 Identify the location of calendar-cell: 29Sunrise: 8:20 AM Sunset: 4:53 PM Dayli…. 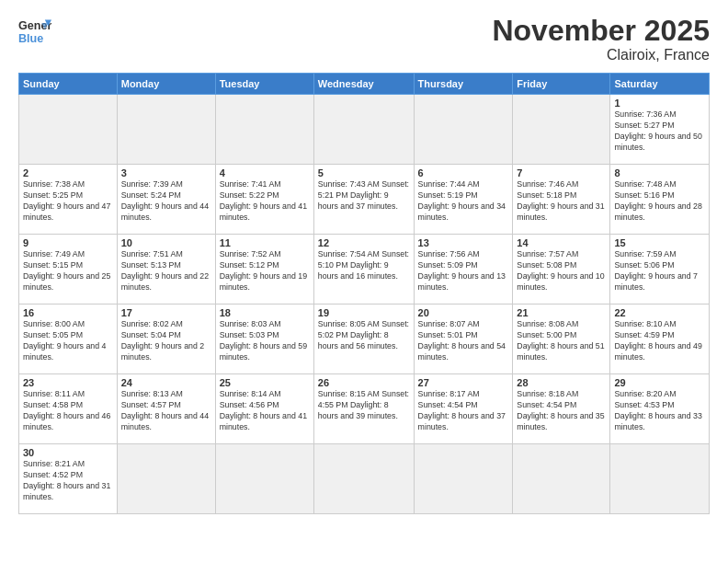
(660, 409).